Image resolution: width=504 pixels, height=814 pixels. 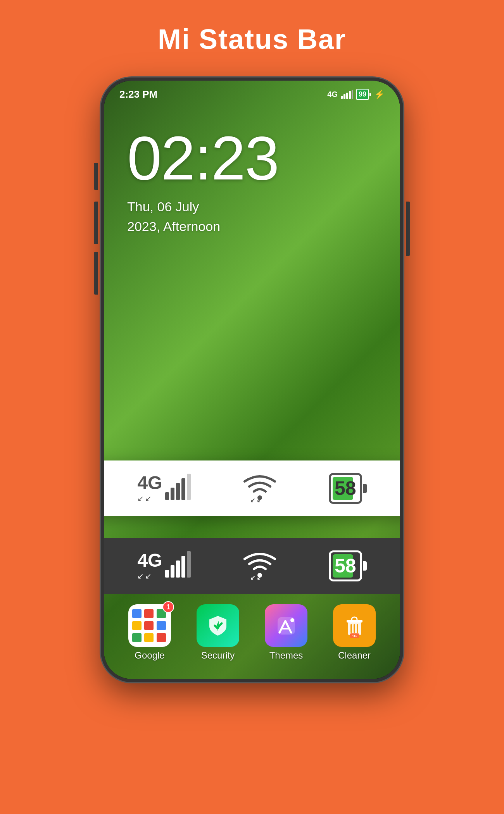 What do you see at coordinates (354, 633) in the screenshot?
I see `dock-icon-cleaner: 1G Cleaner` at bounding box center [354, 633].